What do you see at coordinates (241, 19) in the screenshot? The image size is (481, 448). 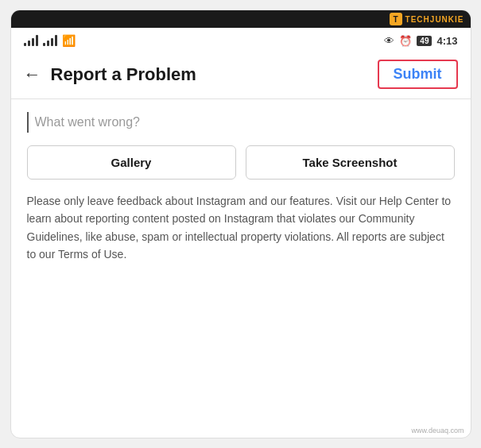 I see `watermark-bar: T TECHJUNKIE` at bounding box center [241, 19].